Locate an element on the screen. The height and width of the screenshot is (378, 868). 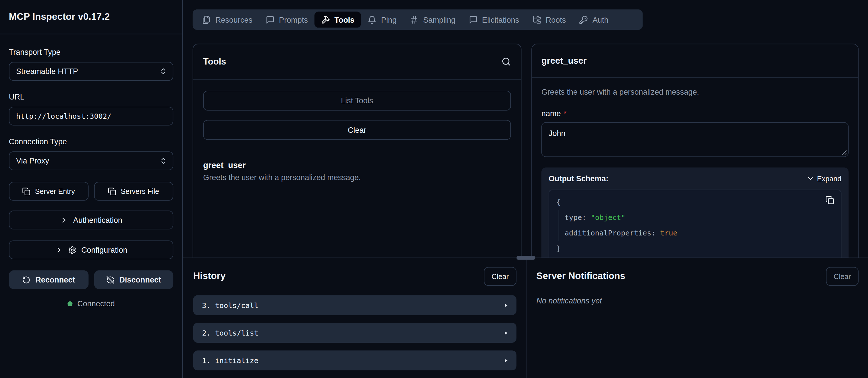
notifications-empty-text: No notifications yet is located at coordinates (698, 301).